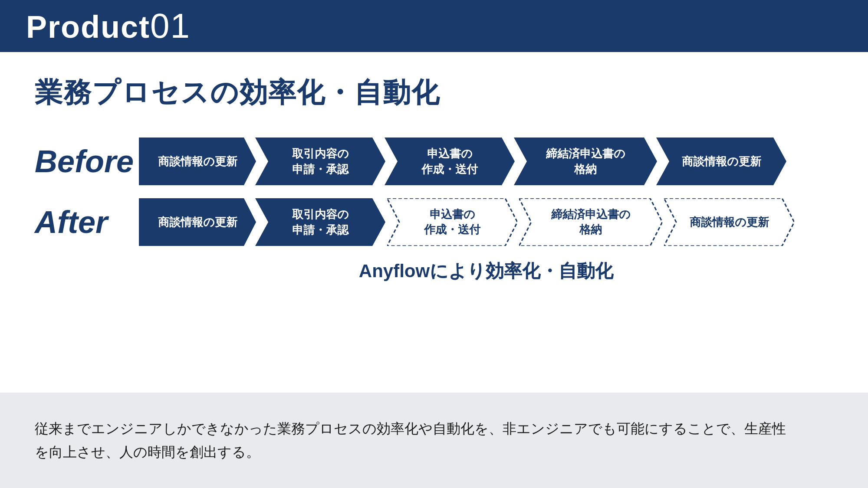  Describe the element at coordinates (585, 161) in the screenshot. I see `before-step-4: 締結済申込書の 格納` at that location.